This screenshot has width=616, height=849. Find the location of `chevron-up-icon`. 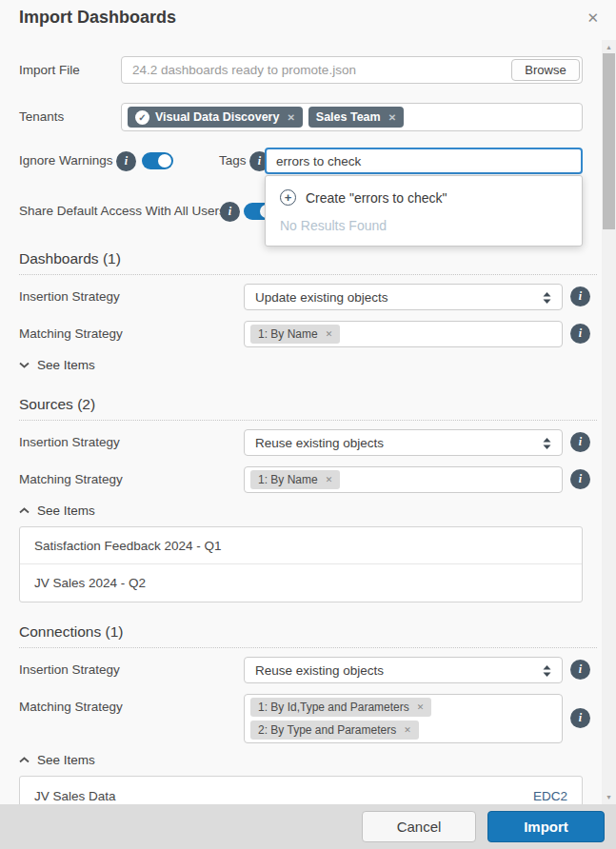

chevron-up-icon is located at coordinates (25, 760).